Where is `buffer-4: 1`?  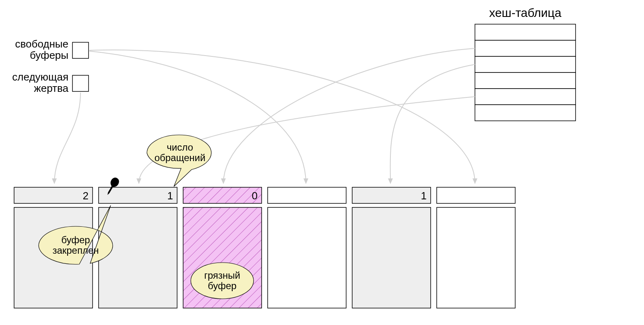
buffer-4: 1 is located at coordinates (391, 248).